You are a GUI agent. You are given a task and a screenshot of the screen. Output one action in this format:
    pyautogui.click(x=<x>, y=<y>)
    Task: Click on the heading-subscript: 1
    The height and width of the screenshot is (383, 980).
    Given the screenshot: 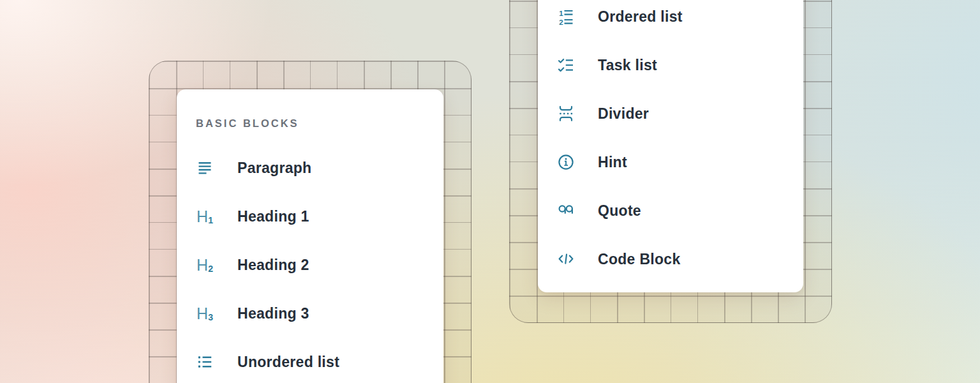 What is the action you would take?
    pyautogui.click(x=211, y=220)
    